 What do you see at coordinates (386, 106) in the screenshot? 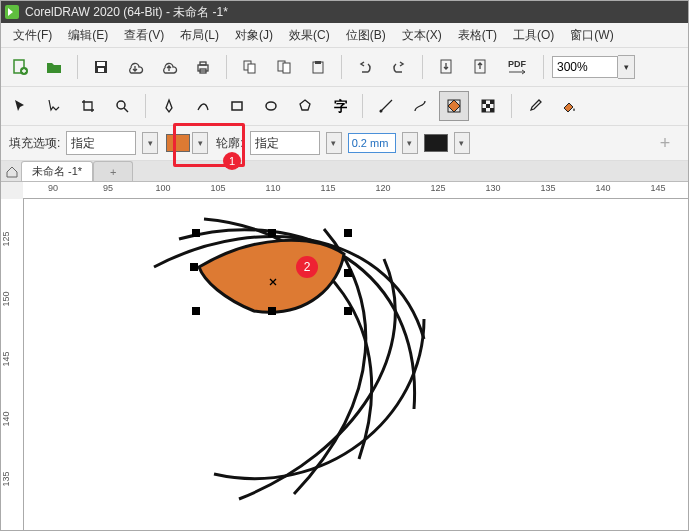
I see `dimension-tool` at bounding box center [386, 106].